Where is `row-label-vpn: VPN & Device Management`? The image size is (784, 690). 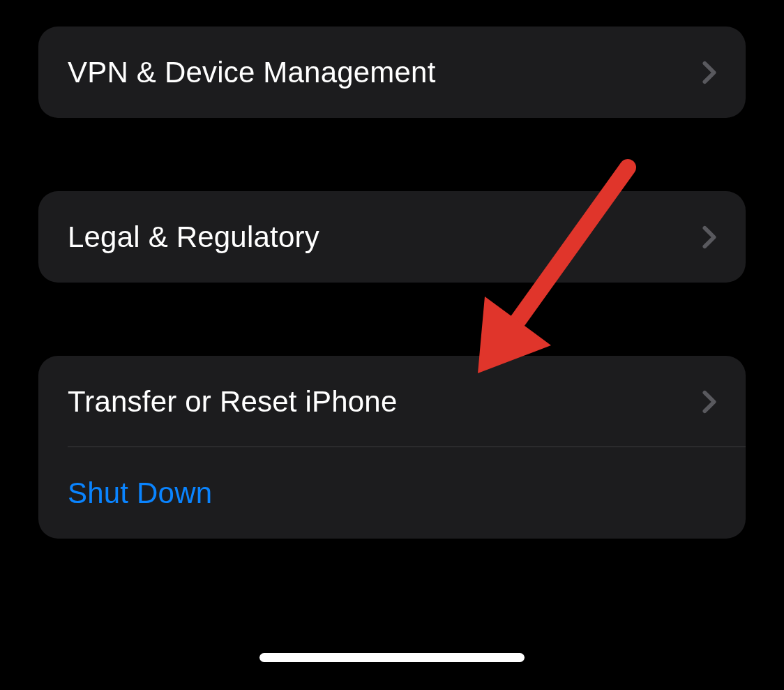
row-label-vpn: VPN & Device Management is located at coordinates (385, 73).